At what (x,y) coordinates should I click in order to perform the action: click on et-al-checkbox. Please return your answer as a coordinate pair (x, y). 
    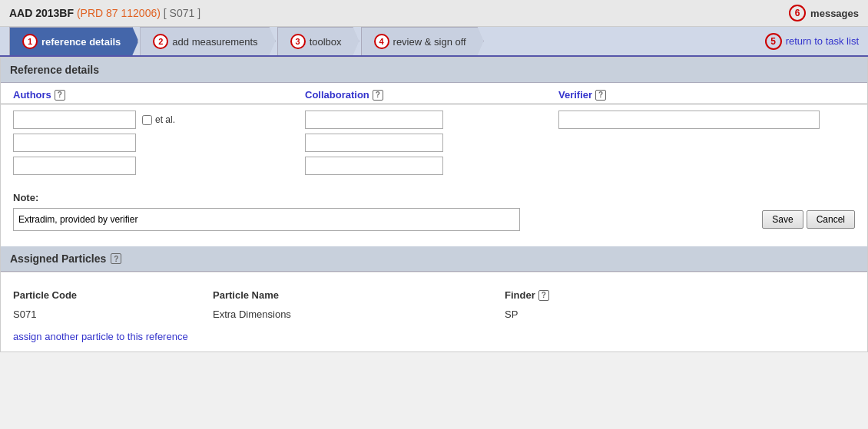
    Looking at the image, I should click on (147, 120).